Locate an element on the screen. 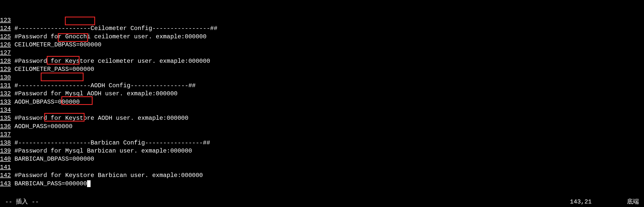 The image size is (644, 207). line-text: #--------------------Barbican Config----… is located at coordinates (112, 143).